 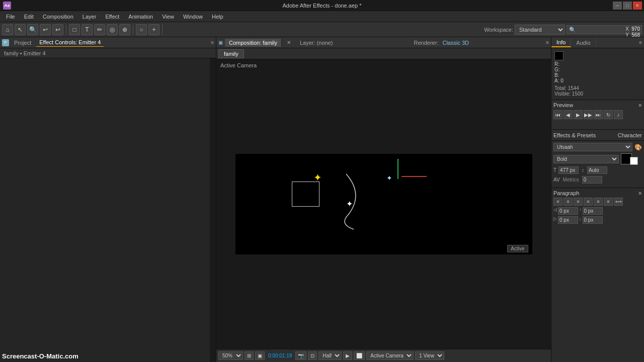 What do you see at coordinates (289, 42) in the screenshot?
I see `close-comp-tab: ✕` at bounding box center [289, 42].